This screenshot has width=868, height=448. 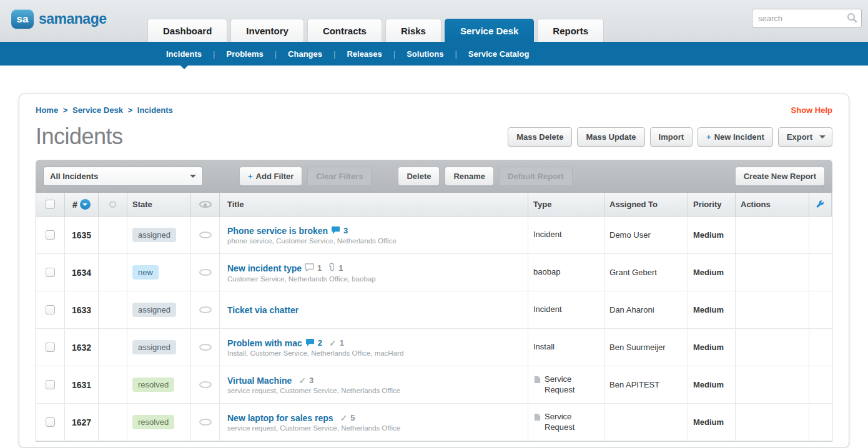 I want to click on incident-title-link: New laptop for sales reps, so click(x=280, y=418).